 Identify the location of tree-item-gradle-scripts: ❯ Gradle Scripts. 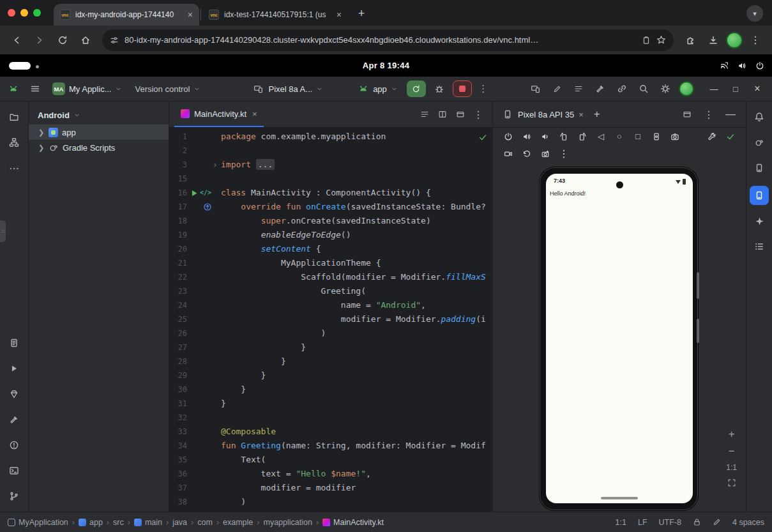
(98, 148).